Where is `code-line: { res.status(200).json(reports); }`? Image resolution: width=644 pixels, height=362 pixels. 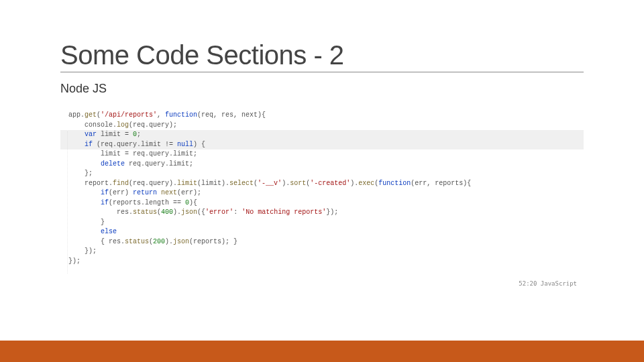
code-line: { res.status(200).json(reports); } is located at coordinates (322, 243).